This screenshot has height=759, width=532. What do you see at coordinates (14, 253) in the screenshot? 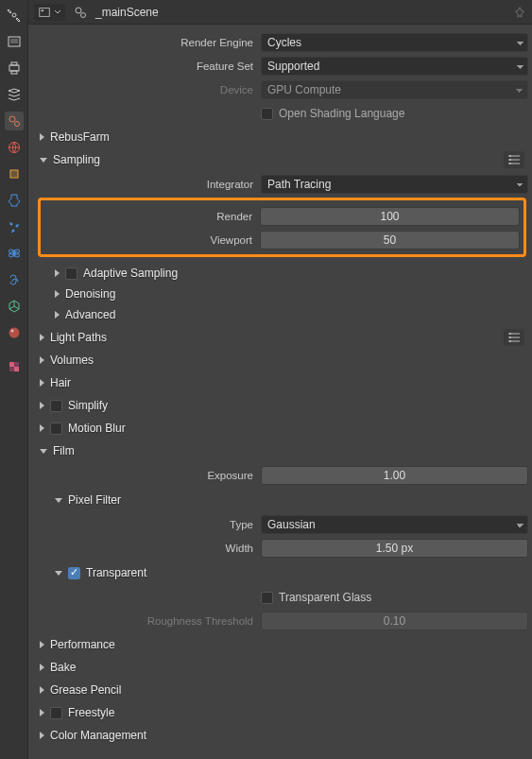
I see `physics-tab-icon` at bounding box center [14, 253].